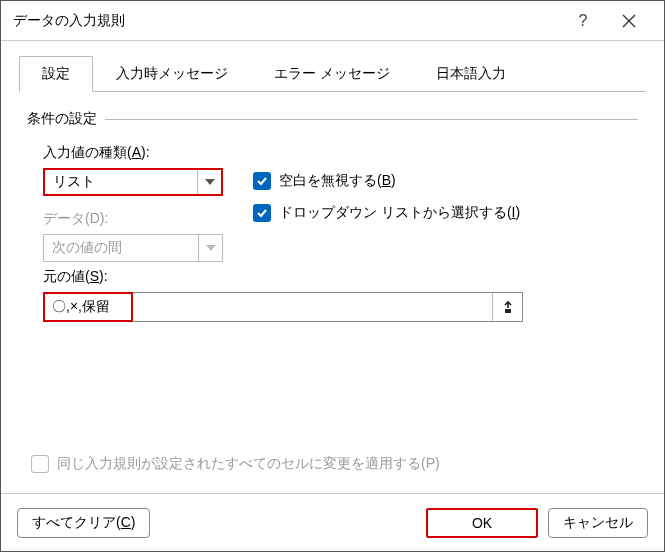  Describe the element at coordinates (507, 307) in the screenshot. I see `range-picker-button` at that location.